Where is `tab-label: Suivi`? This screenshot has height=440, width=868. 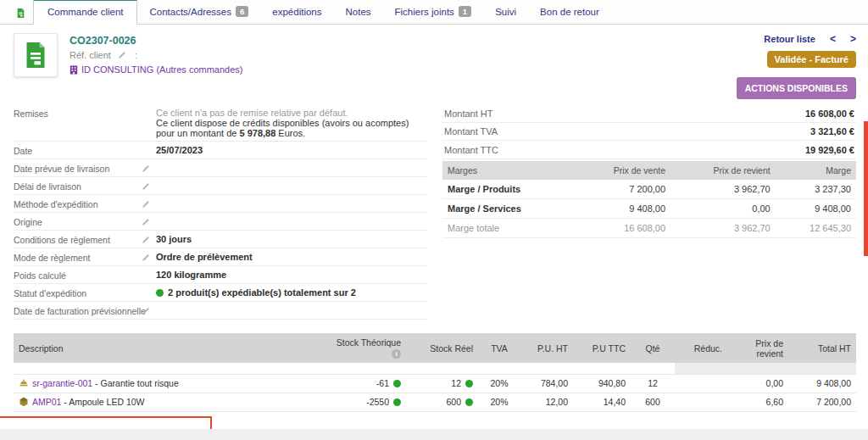
tab-label: Suivi is located at coordinates (505, 12).